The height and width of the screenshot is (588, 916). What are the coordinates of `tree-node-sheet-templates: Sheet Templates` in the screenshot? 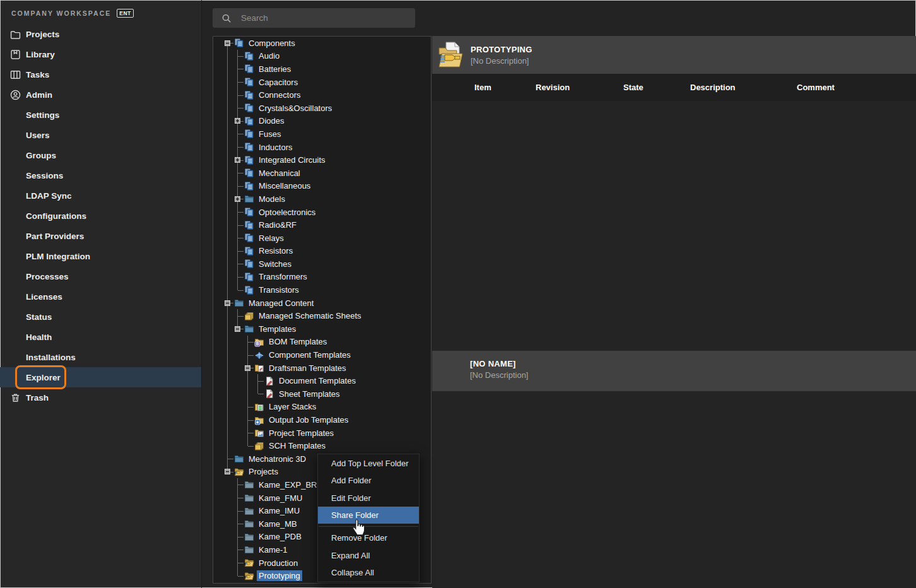 It's located at (327, 394).